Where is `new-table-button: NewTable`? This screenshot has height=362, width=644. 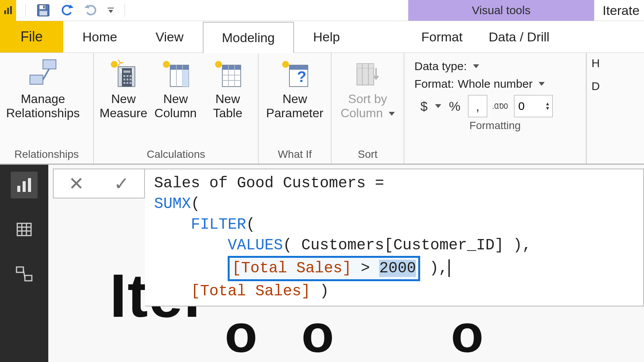
new-table-button: NewTable is located at coordinates (228, 88).